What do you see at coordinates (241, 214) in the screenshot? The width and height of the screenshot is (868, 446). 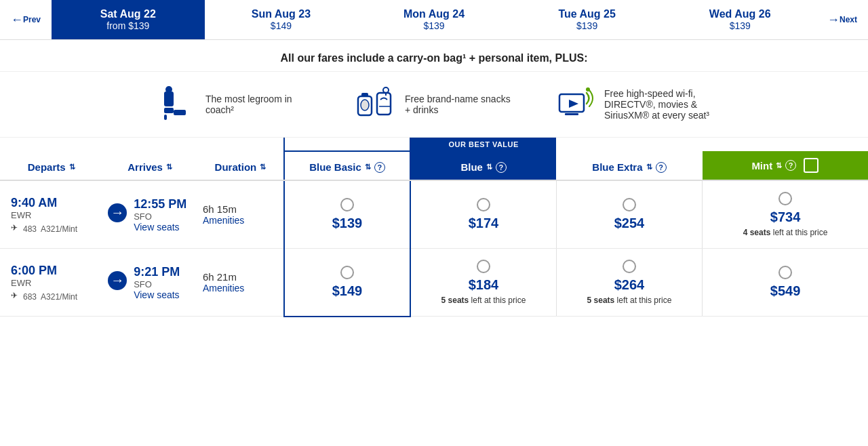 I see `flight-0-duration: 6h 15m Amenities` at bounding box center [241, 214].